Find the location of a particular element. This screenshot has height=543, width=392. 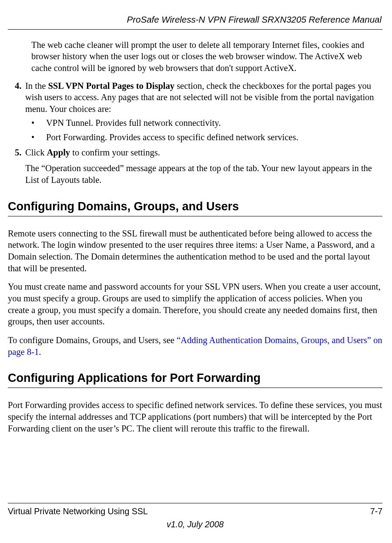

domains-p3-prefix: To configure Domains, Groups, and Users,… is located at coordinates (92, 340).